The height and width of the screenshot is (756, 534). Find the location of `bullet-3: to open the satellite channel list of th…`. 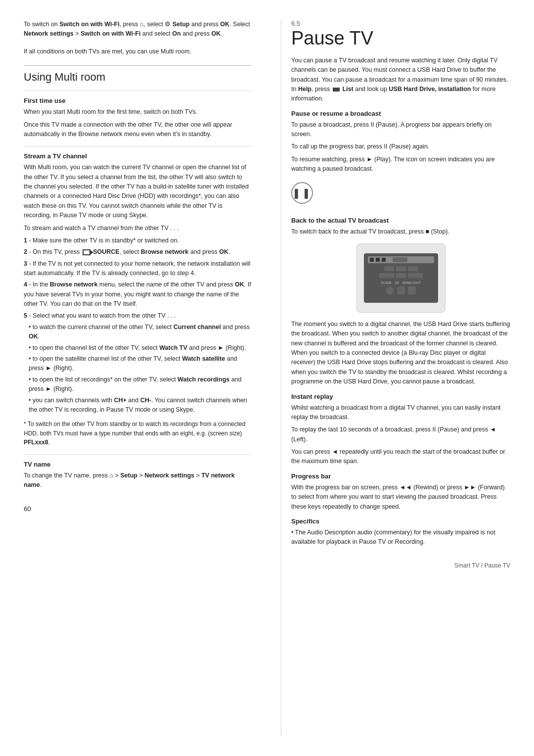

bullet-3: to open the satellite channel list of th… is located at coordinates (137, 364).